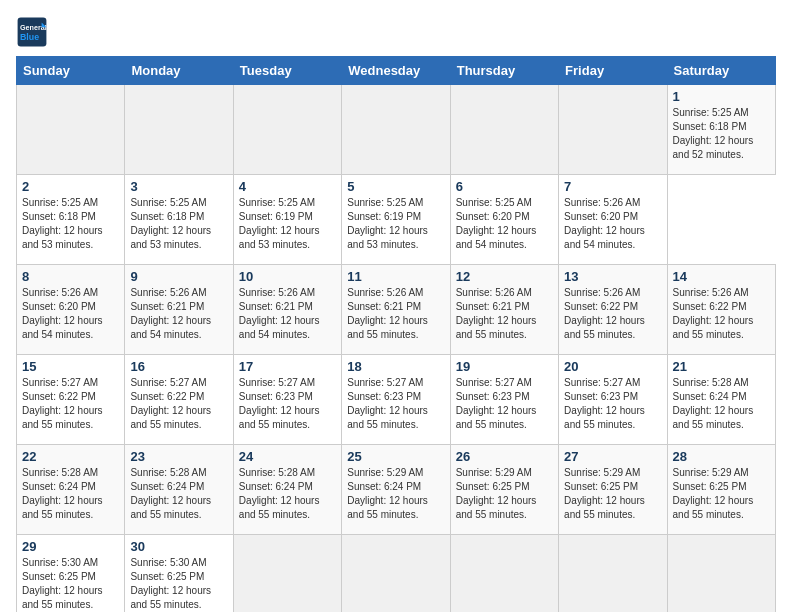 The image size is (792, 612). Describe the element at coordinates (30, 37) in the screenshot. I see `svg-text: Blue` at that location.